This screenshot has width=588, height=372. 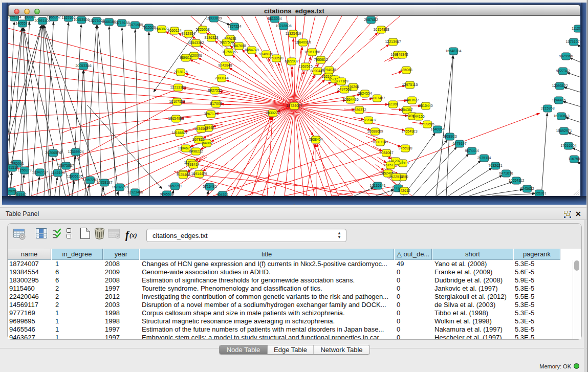 I want to click on svg-text: 2522514, so click(x=396, y=177).